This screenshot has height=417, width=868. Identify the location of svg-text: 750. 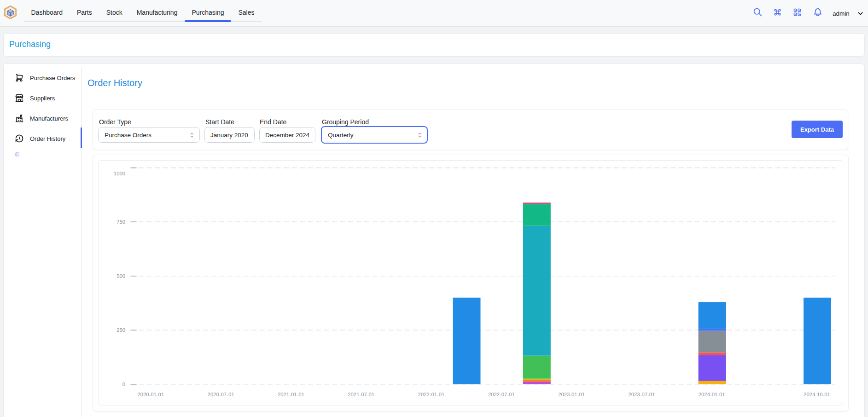
(121, 222).